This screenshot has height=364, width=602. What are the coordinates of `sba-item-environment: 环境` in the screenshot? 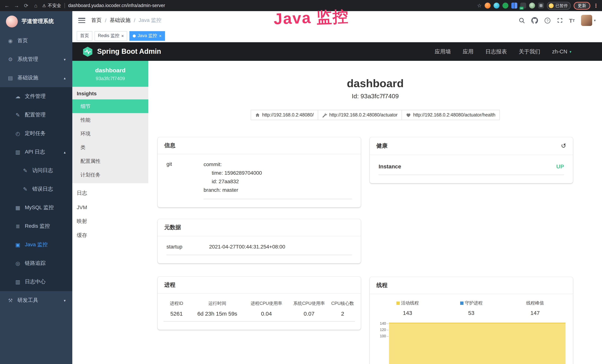 It's located at (110, 134).